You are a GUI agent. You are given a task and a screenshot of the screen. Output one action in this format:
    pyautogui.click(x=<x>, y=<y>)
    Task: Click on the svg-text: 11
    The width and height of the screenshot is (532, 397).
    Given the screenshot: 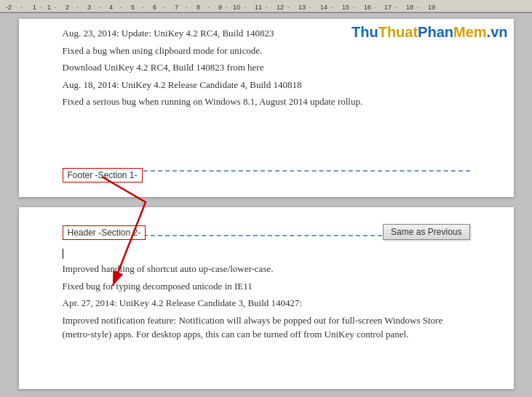 What is the action you would take?
    pyautogui.click(x=258, y=7)
    